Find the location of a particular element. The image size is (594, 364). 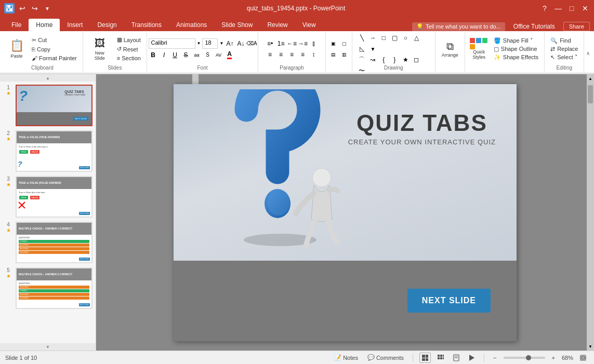

right-scrollbar: ▲ ▼ is located at coordinates (590, 212).